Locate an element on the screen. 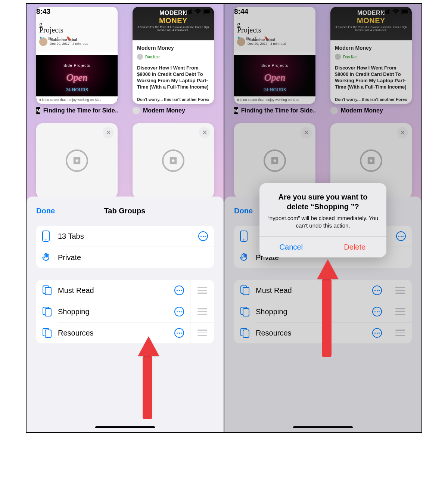 The width and height of the screenshot is (448, 482). cancel-button: Cancel is located at coordinates (291, 247).